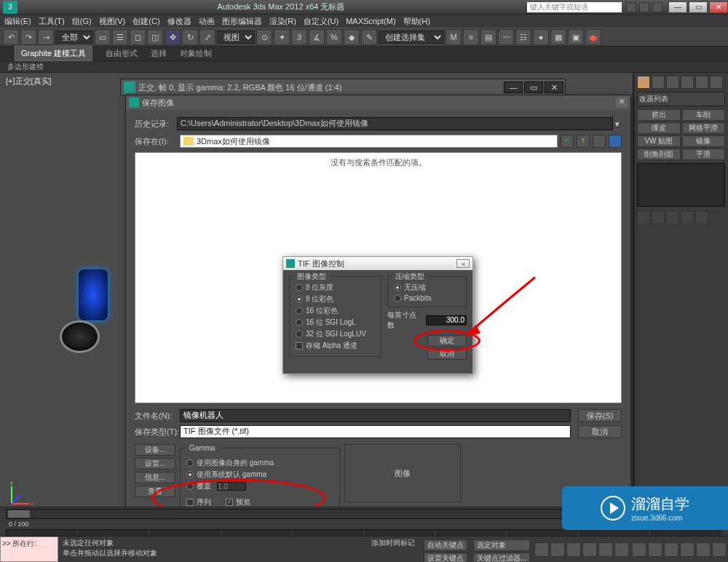  What do you see at coordinates (299, 37) in the screenshot?
I see `snap-icon: 3` at bounding box center [299, 37].